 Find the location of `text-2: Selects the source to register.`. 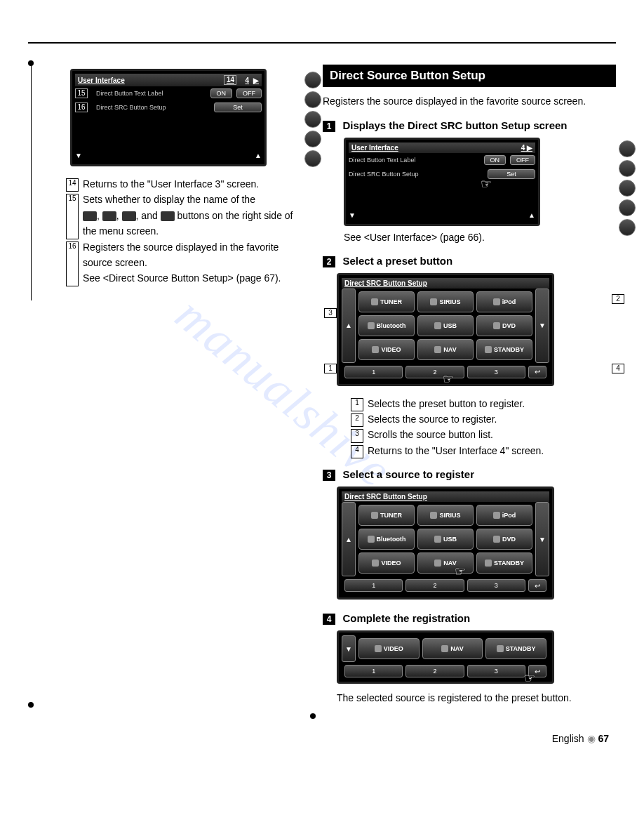

text-2: Selects the source to register. is located at coordinates (492, 419).